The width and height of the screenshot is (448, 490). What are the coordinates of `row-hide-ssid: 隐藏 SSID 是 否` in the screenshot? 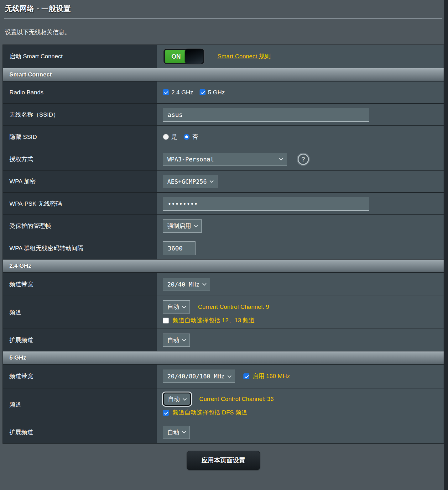 It's located at (223, 137).